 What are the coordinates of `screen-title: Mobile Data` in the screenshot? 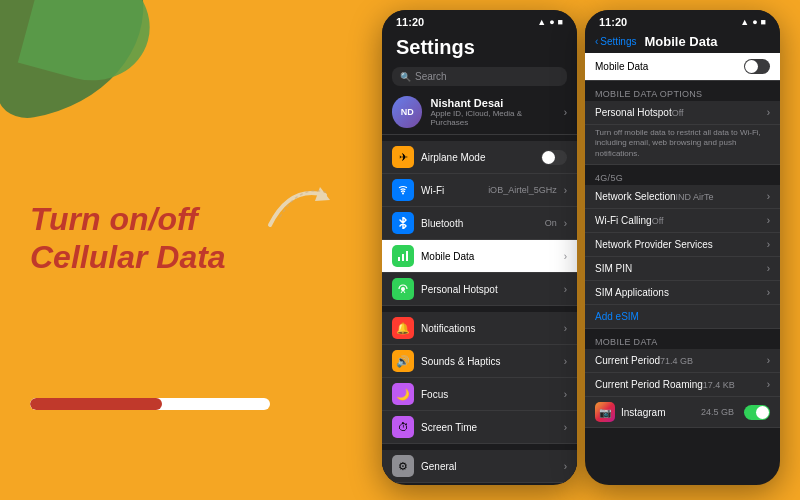 It's located at (680, 42).